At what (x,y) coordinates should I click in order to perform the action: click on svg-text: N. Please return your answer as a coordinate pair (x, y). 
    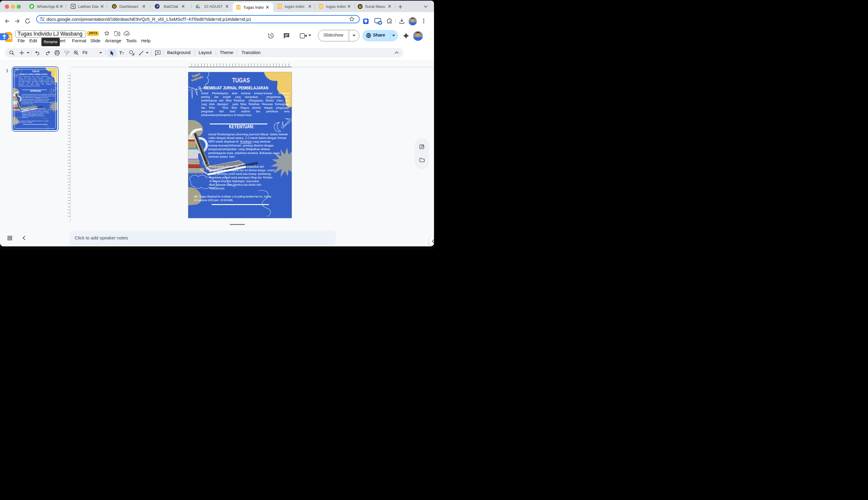
    Looking at the image, I should click on (73, 6).